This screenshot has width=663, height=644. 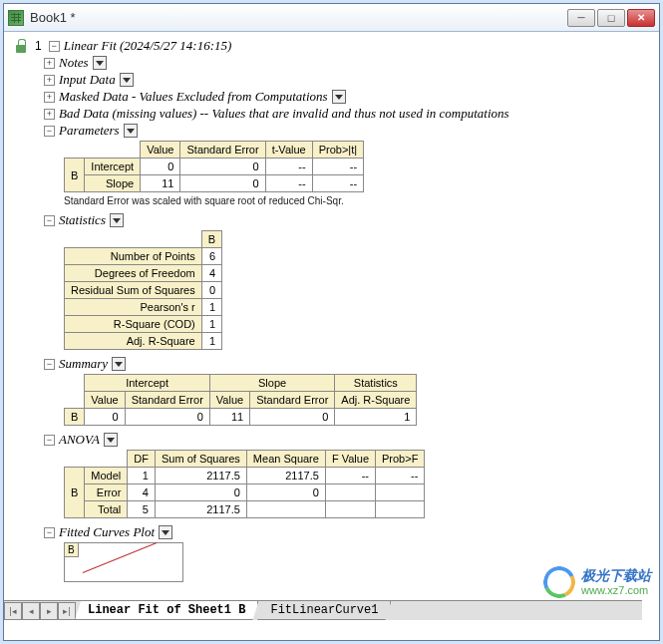 I want to click on col-header: Adj. R-Square, so click(x=376, y=401).